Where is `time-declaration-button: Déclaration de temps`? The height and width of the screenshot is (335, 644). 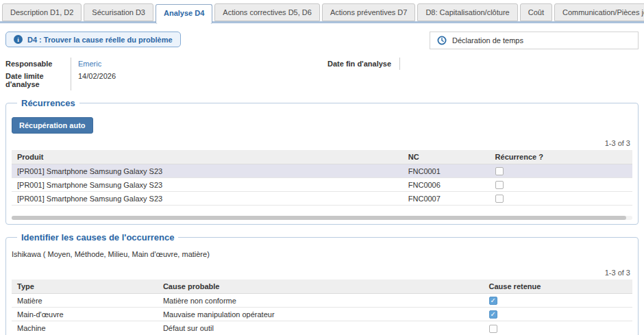 time-declaration-button: Déclaration de temps is located at coordinates (534, 40).